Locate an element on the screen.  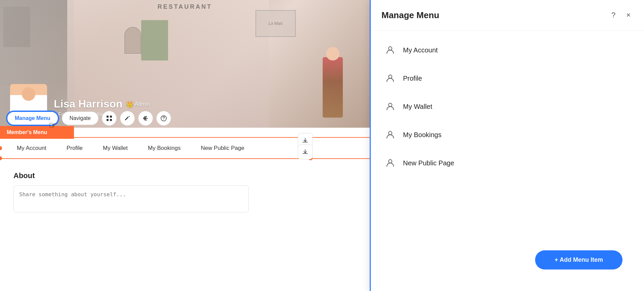
menu-item-my-bookings: My Bookings is located at coordinates (508, 135).